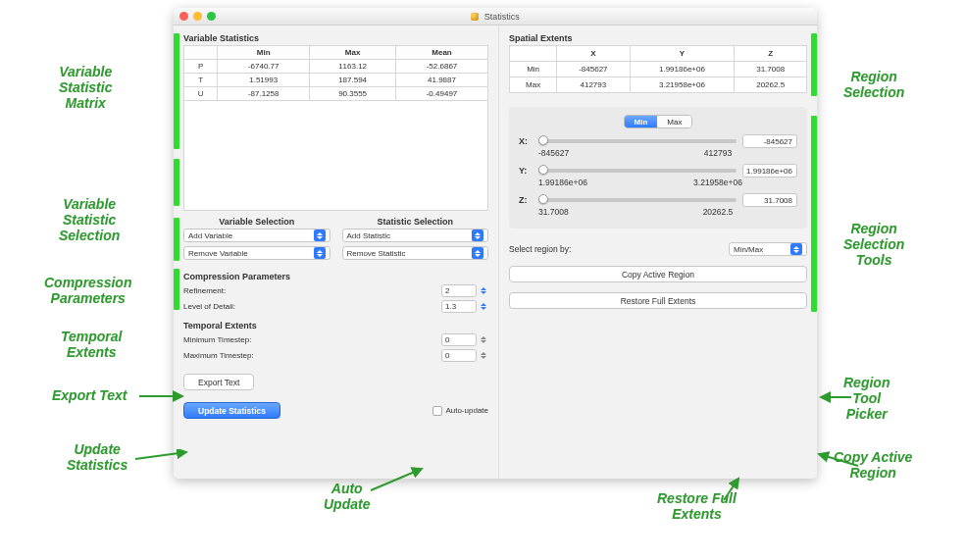 Image resolution: width=966 pixels, height=560 pixels. Describe the element at coordinates (770, 200) in the screenshot. I see `z-value-input: 31.7008` at that location.